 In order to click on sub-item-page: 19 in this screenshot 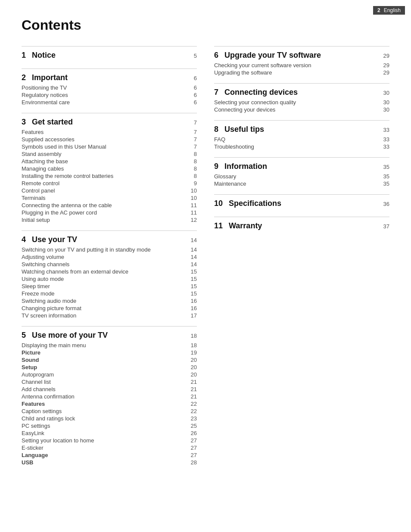, I will do `click(194, 352)`.